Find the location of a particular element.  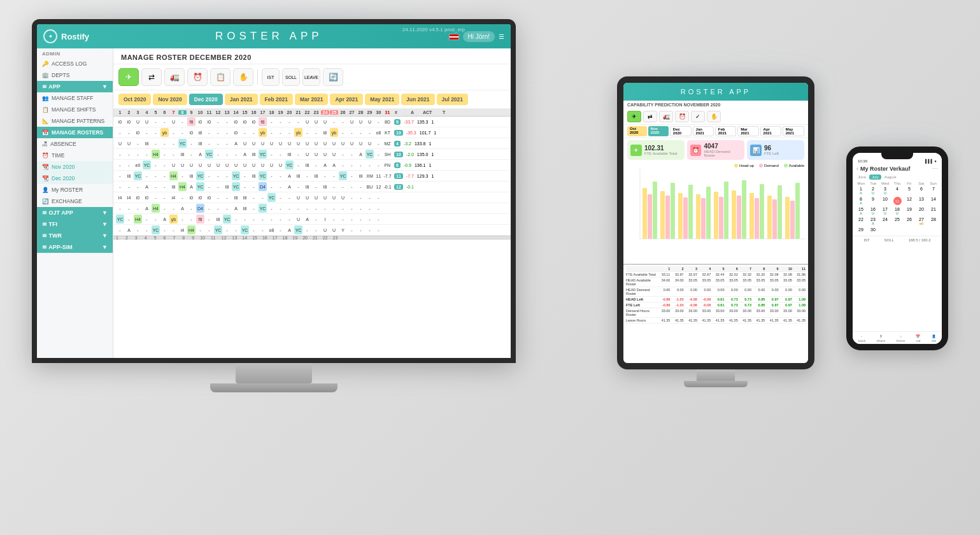

phone-cal-day-20: 20 is located at coordinates (921, 211).